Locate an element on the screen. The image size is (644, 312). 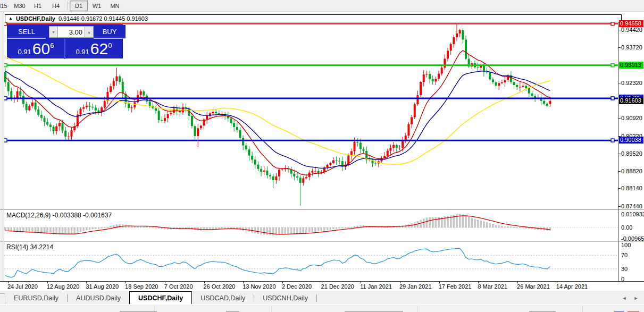
timeframe-button-m15: M15 is located at coordinates (5, 6).